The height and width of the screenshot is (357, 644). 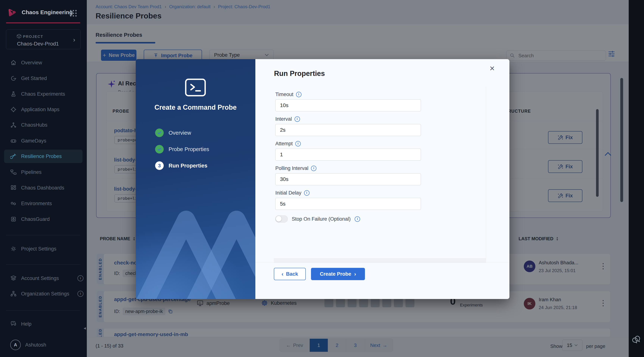 I want to click on modal-left-panel: Create a Command Probe Overview Probe Pr…, so click(x=196, y=179).